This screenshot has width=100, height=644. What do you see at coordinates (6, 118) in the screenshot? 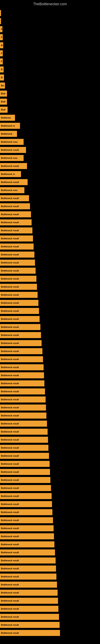
I see `bar-label: Bottlenec` at bounding box center [6, 118].